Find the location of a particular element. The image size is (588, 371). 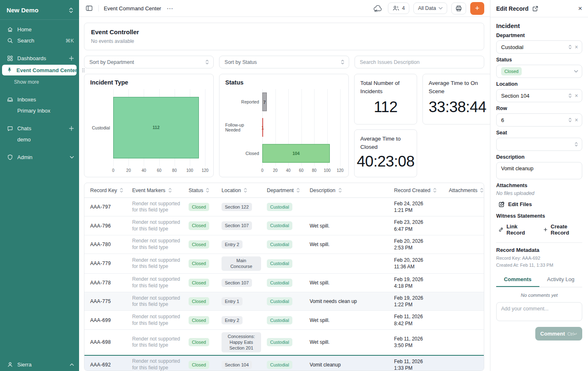

submit-comment-button: Comment Ctrl↵ is located at coordinates (559, 334).